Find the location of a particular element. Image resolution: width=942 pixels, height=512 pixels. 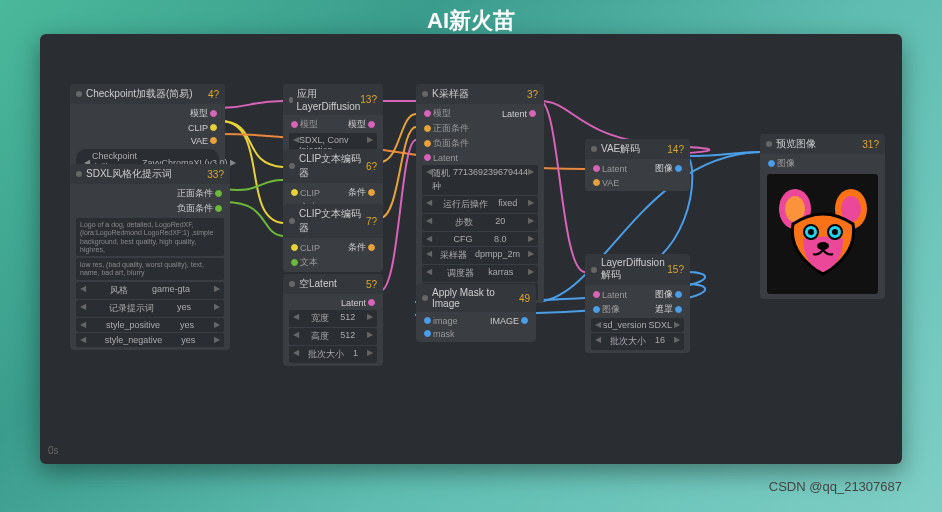

watermark: CSDN @qq_21307687 is located at coordinates (836, 486).